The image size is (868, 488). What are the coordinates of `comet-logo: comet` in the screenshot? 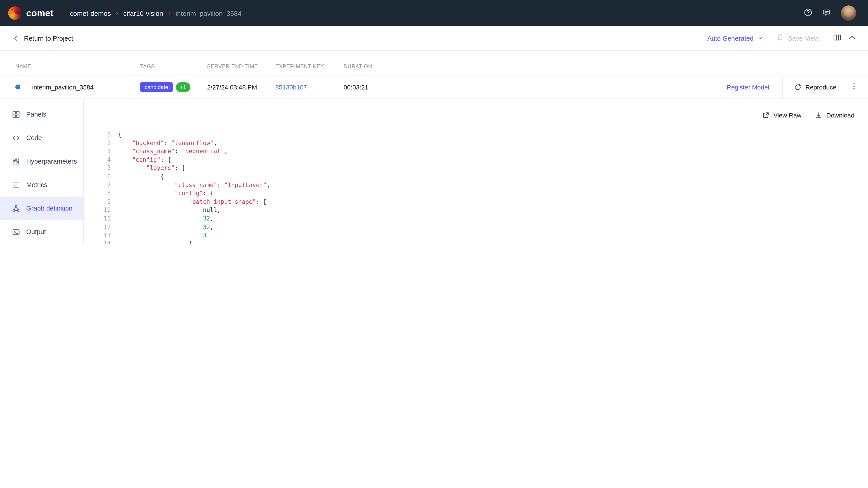 It's located at (31, 13).